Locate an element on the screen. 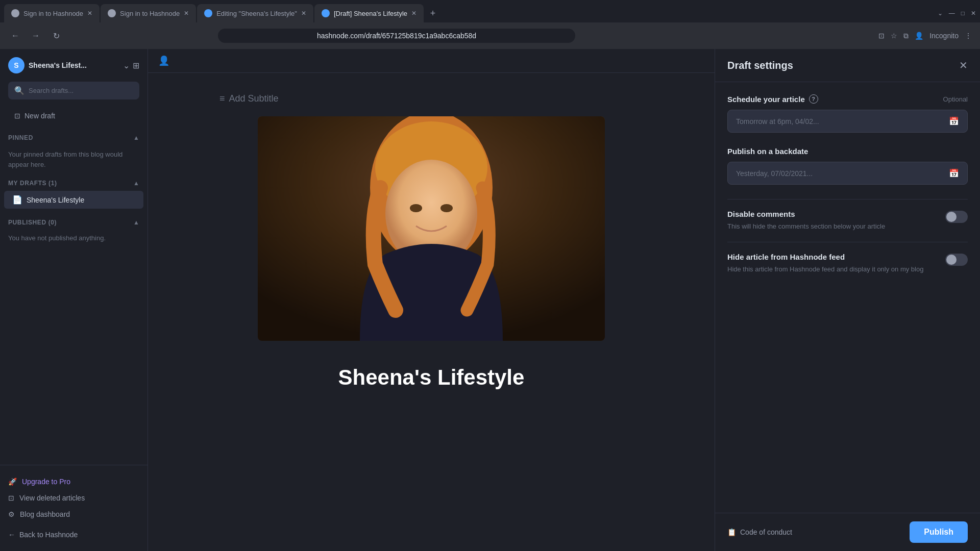  disable-comments-toggle is located at coordinates (957, 217).